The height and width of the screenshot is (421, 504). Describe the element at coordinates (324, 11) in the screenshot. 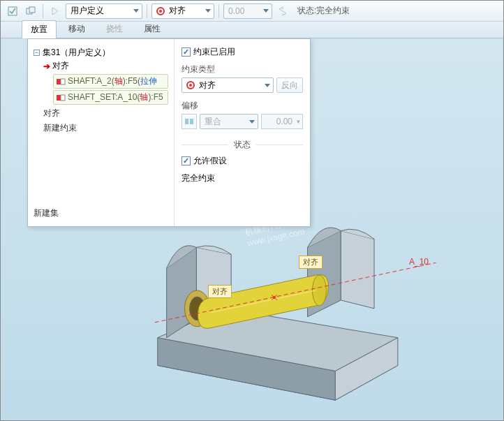

I see `status-label: 状态:完全约束` at that location.